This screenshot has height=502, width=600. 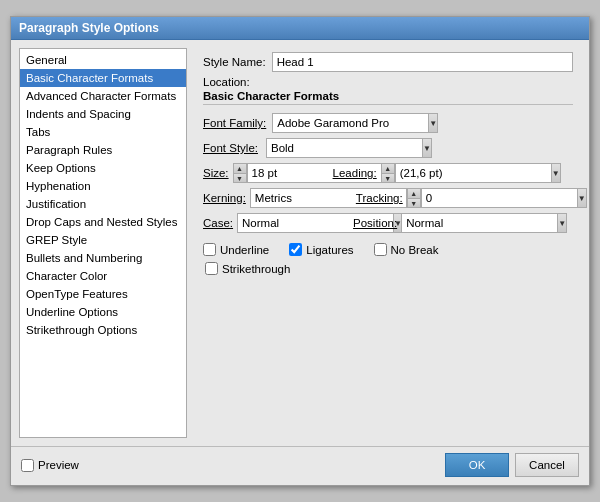 What do you see at coordinates (346, 148) in the screenshot?
I see `font-style-combo: ▼` at bounding box center [346, 148].